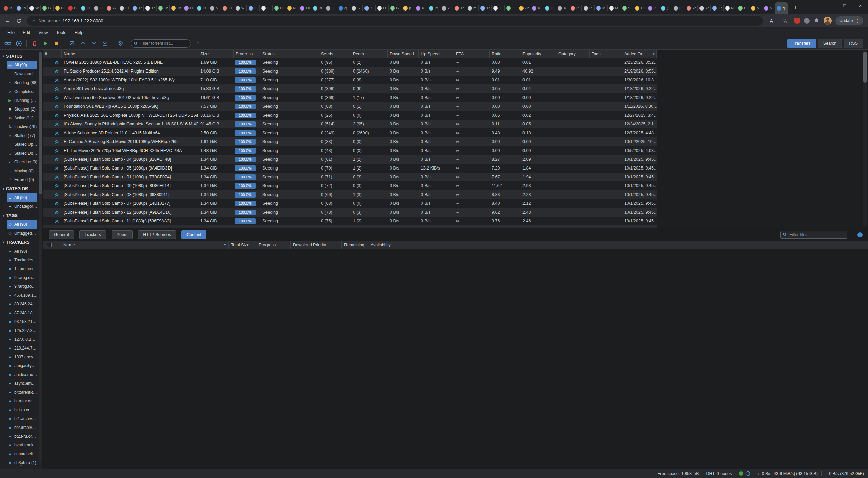 This screenshot has width=868, height=478. What do you see at coordinates (79, 32) in the screenshot?
I see `menu-help: Help` at bounding box center [79, 32].